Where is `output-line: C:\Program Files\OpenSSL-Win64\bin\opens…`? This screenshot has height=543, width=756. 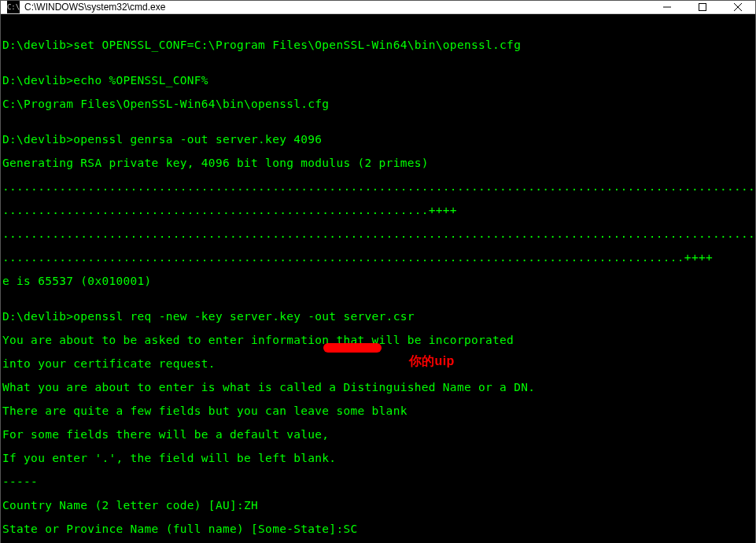 output-line: C:\Program Files\OpenSSL-Win64\bin\opens… is located at coordinates (379, 104).